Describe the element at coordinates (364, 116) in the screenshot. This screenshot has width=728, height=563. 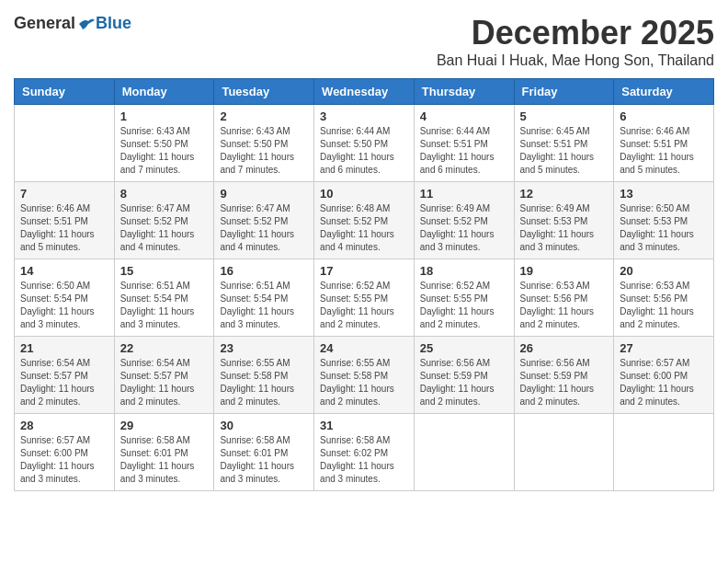
I see `day-number: 3` at that location.